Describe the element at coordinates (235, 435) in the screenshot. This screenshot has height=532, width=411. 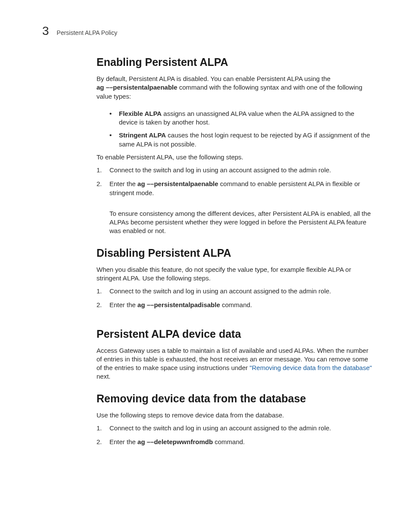
I see `remove-steps: Connect to the switch and log in using a…` at that location.